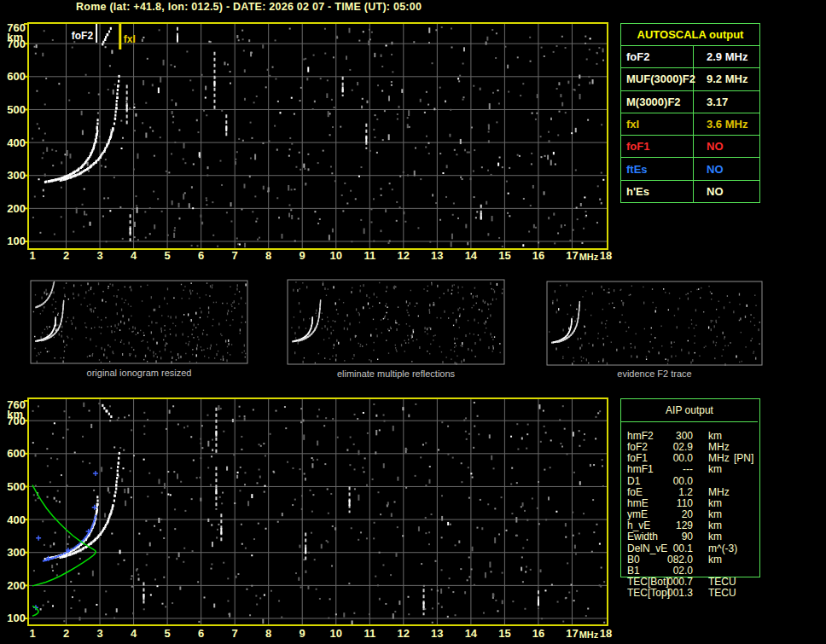 The width and height of the screenshot is (826, 644). I want to click on aip-unit: MHz, so click(718, 459).